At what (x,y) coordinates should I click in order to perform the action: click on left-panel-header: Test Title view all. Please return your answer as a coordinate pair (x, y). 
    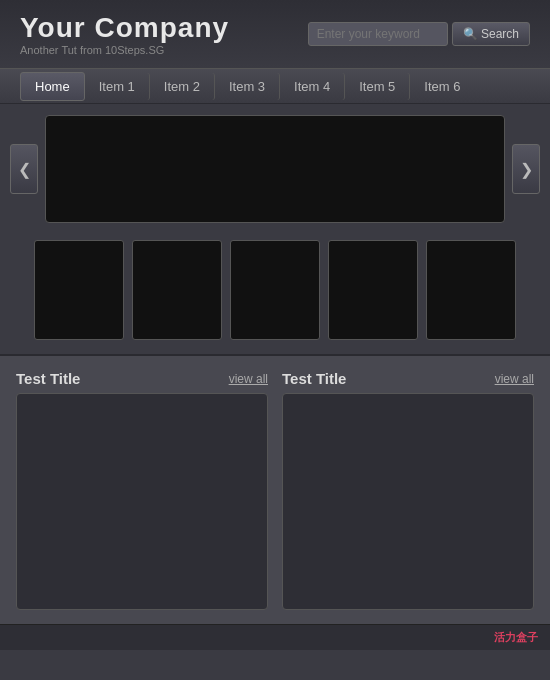
    Looking at the image, I should click on (142, 378).